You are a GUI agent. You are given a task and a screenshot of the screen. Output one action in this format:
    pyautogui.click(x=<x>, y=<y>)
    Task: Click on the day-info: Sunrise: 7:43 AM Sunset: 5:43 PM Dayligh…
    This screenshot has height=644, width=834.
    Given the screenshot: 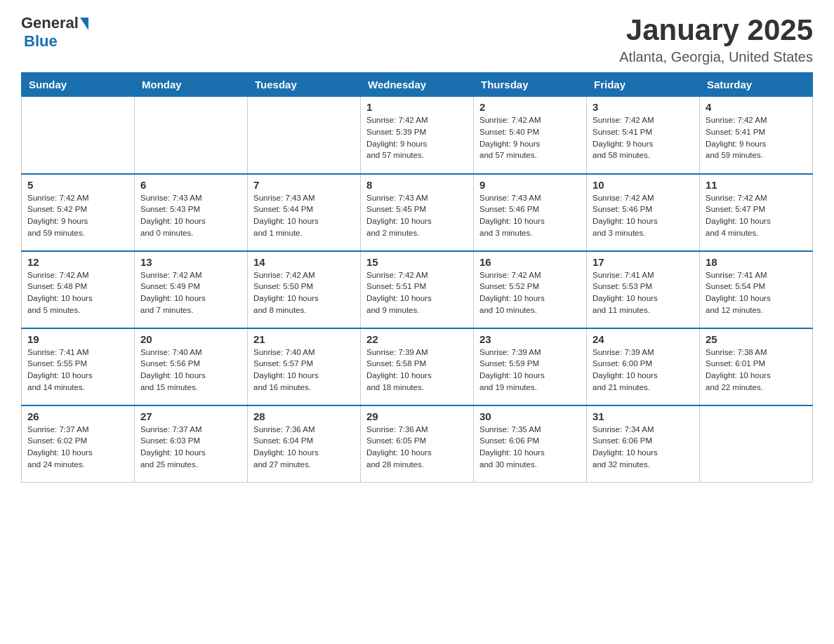 What is the action you would take?
    pyautogui.click(x=191, y=216)
    